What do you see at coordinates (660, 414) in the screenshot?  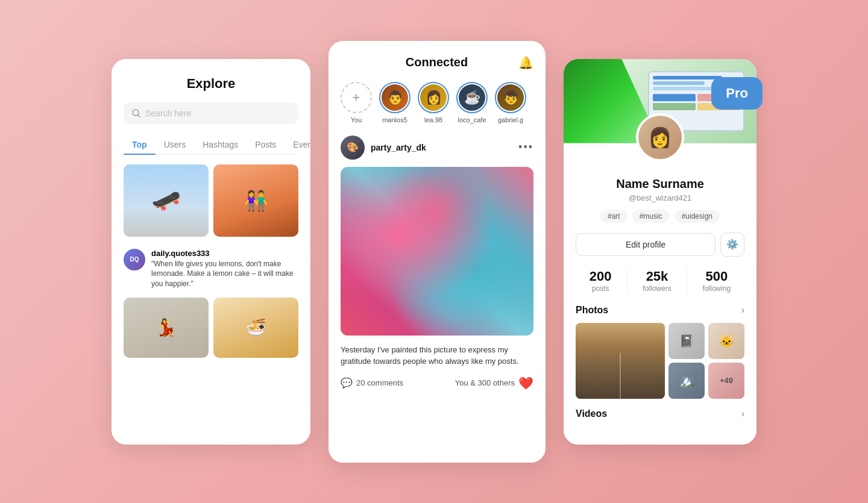 I see `videos-section-header: Videos ›` at bounding box center [660, 414].